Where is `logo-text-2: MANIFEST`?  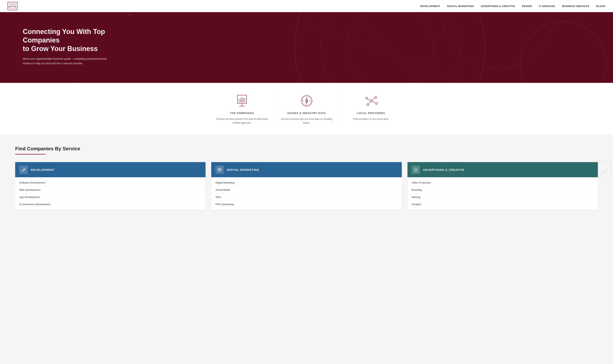
logo-text-2: MANIFEST is located at coordinates (13, 7).